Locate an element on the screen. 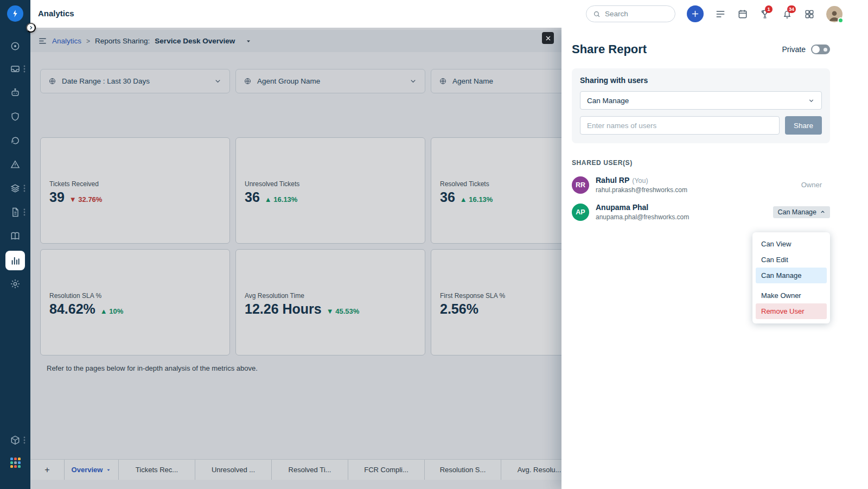 The height and width of the screenshot is (489, 868). sidebar-item-assets is located at coordinates (15, 188).